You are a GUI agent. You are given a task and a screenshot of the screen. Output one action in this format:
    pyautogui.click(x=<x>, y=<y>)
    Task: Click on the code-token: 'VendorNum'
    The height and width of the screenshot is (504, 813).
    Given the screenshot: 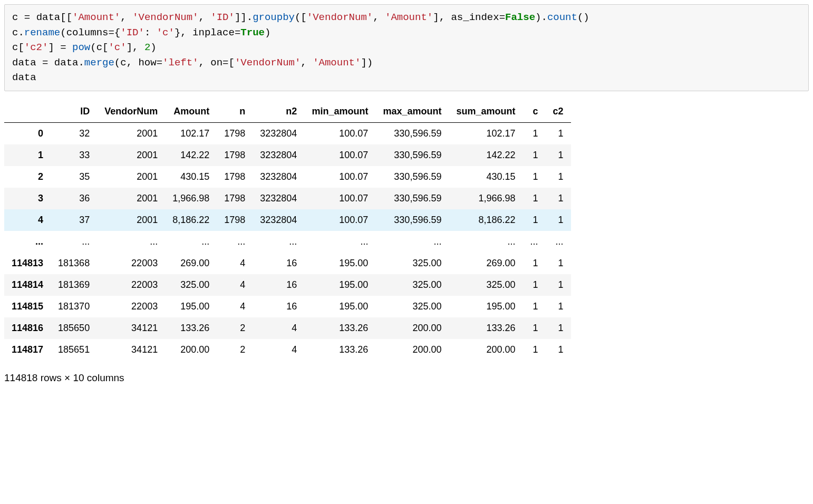 What is the action you would take?
    pyautogui.click(x=268, y=63)
    